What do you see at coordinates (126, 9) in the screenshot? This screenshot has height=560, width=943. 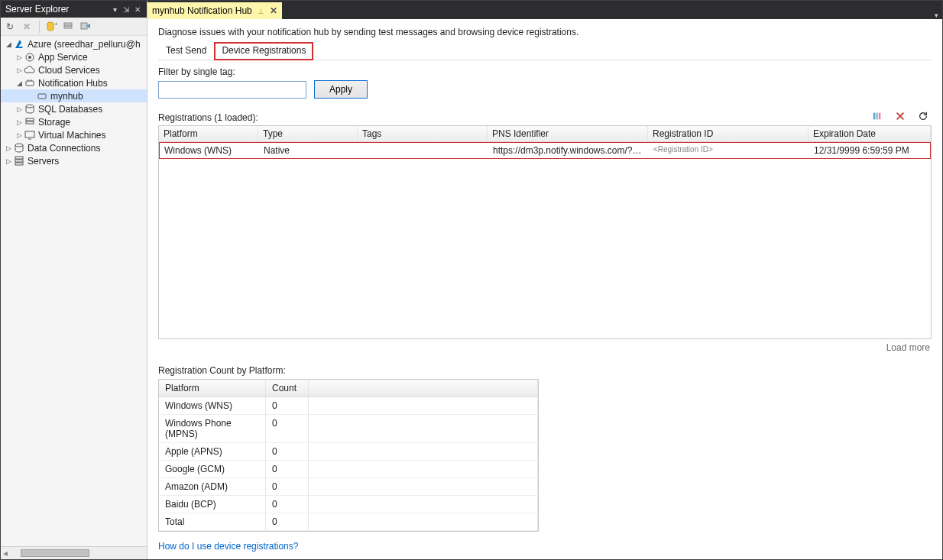 I see `pin-icon: ⇲` at bounding box center [126, 9].